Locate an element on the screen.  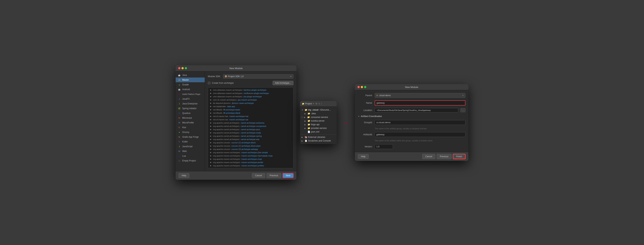
sidebar-item-spring: 🌿 Spring Initializr is located at coordinates (190, 108).